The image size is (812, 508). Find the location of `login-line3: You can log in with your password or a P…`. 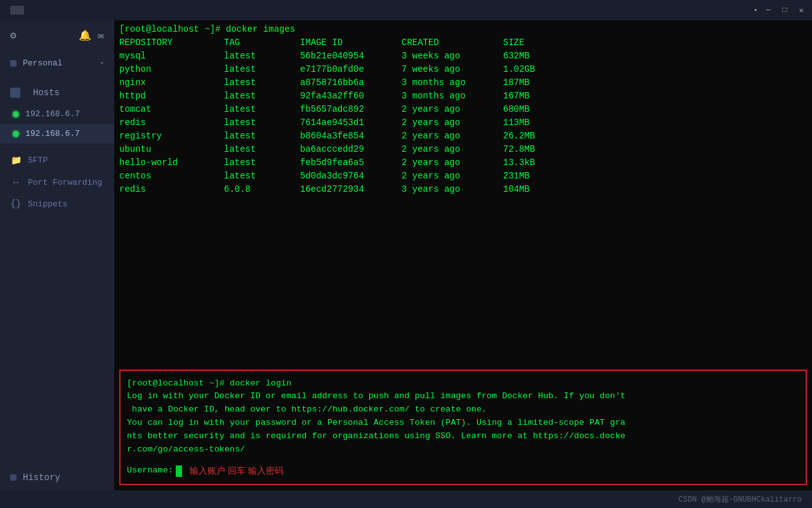

login-line3: You can log in with your password or a P… is located at coordinates (463, 423).